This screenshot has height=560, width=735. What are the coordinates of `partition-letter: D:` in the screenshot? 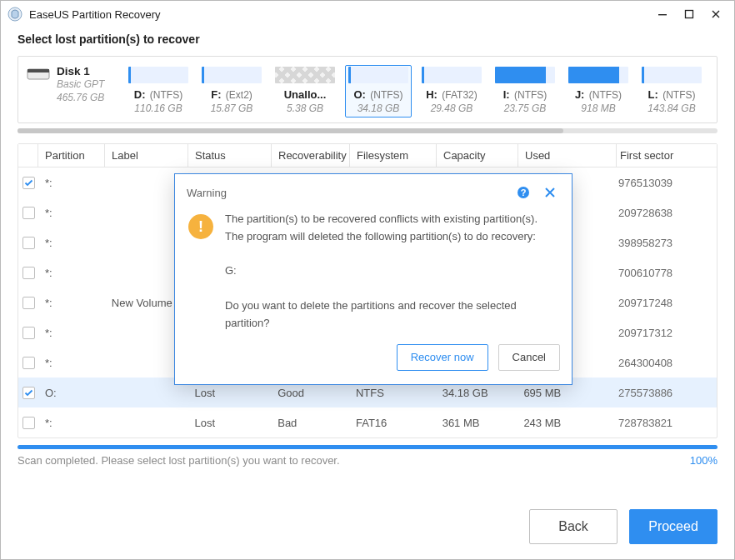 It's located at (140, 95).